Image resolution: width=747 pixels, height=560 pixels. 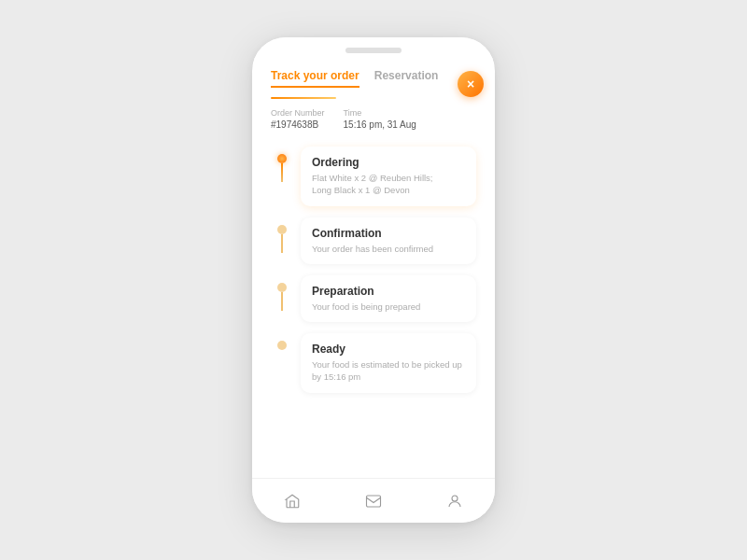 I want to click on timeline-left-ready, so click(x=282, y=339).